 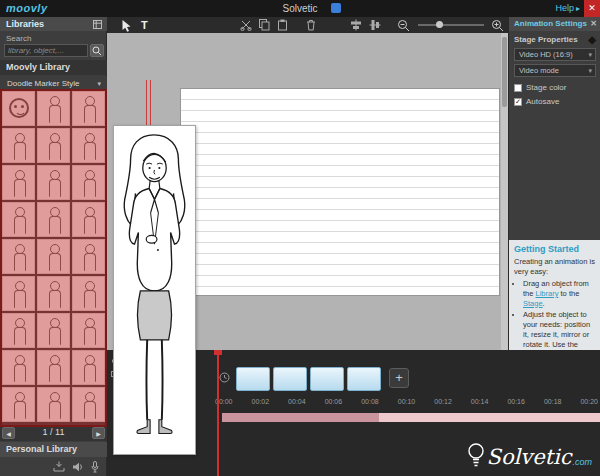 I want to click on search-button, so click(x=97, y=50).